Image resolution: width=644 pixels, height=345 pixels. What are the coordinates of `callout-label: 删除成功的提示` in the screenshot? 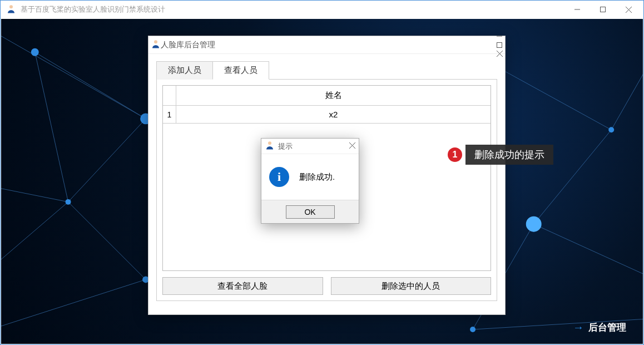 It's located at (509, 155).